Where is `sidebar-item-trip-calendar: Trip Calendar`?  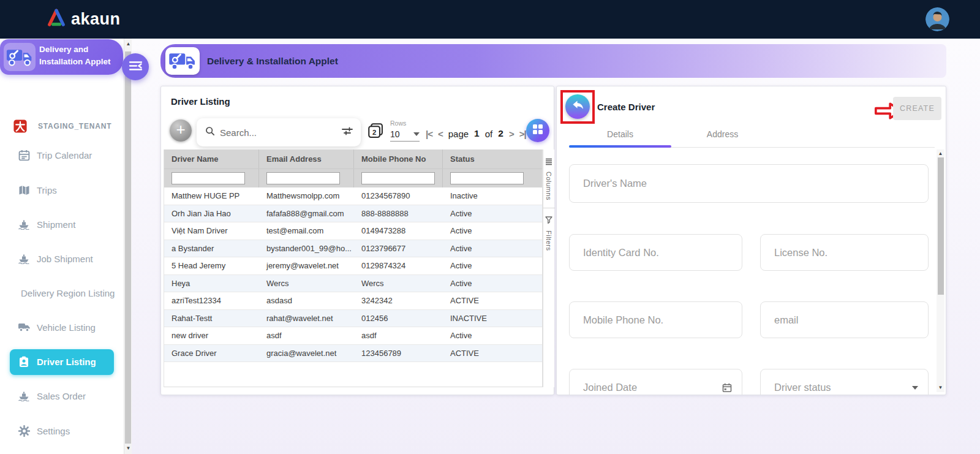 sidebar-item-trip-calendar: Trip Calendar is located at coordinates (62, 155).